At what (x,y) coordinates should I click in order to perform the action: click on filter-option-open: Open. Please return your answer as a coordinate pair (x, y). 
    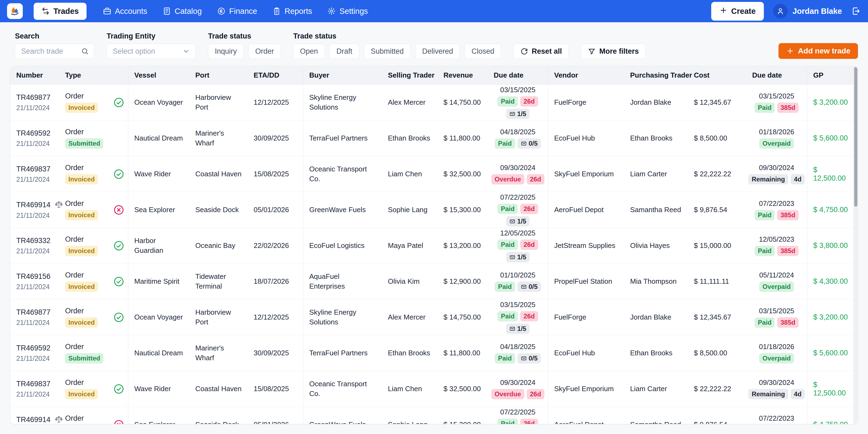
    Looking at the image, I should click on (309, 51).